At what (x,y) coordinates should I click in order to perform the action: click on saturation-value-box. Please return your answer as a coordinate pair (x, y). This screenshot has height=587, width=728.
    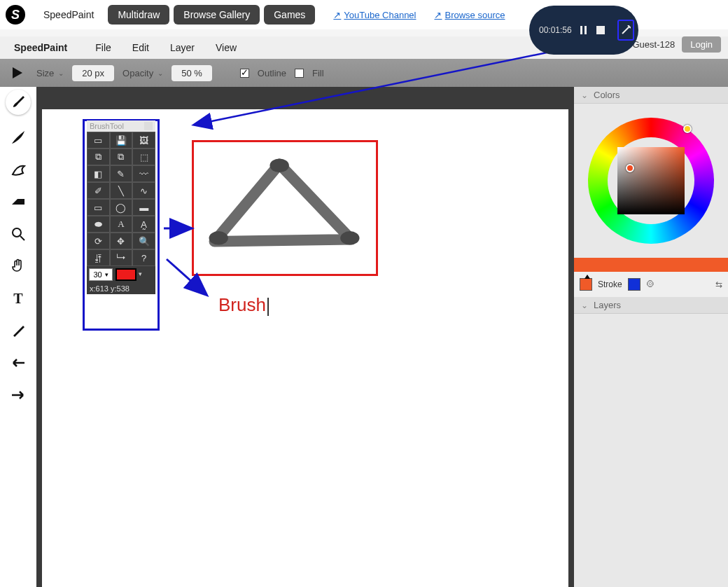
    Looking at the image, I should click on (651, 181).